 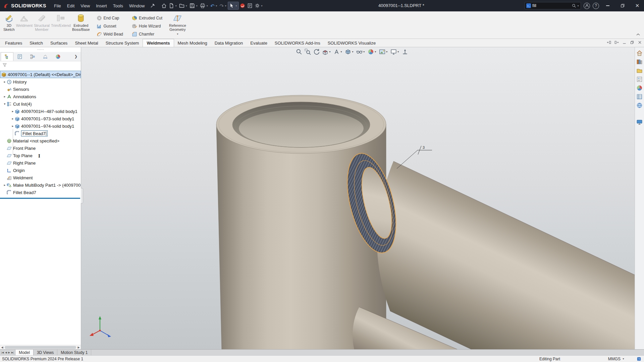 What do you see at coordinates (298, 43) in the screenshot?
I see `tab-solidworks-add-ins: SOLIDWORKS Add-Ins` at bounding box center [298, 43].